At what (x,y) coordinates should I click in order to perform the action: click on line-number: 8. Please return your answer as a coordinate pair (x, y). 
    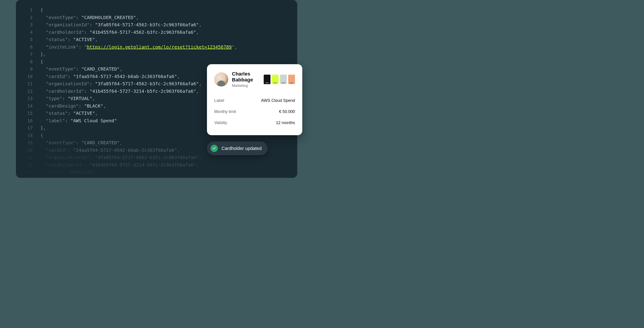
    Looking at the image, I should click on (28, 62).